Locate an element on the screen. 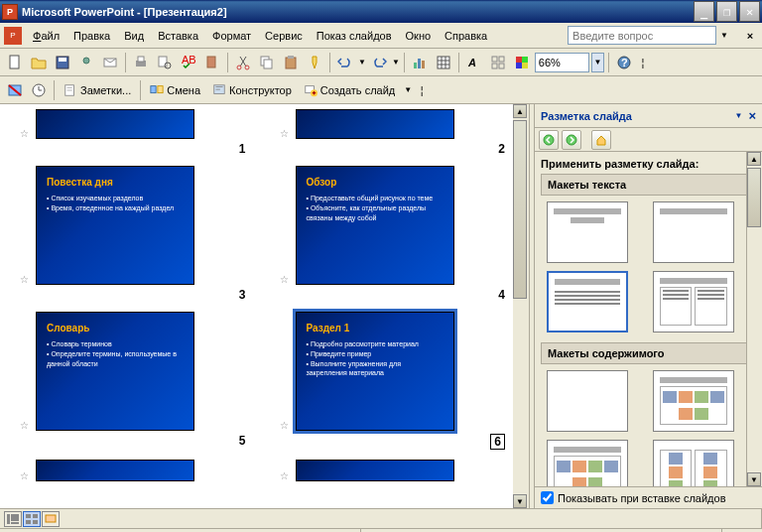  taskpane-scrollbar: ▲ ▼ is located at coordinates (754, 320).